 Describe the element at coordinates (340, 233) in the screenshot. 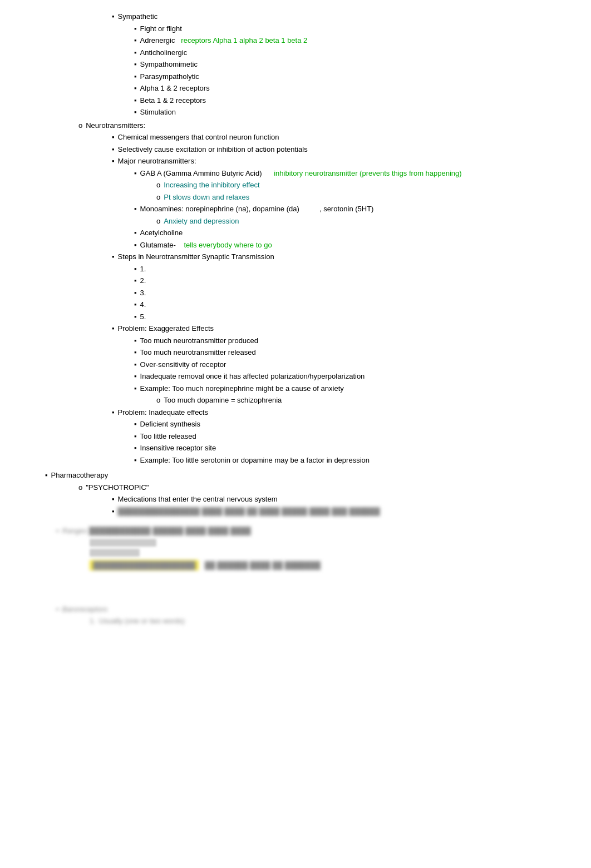

I see `acetylcholine-line: ▪ Acetylcholine` at that location.